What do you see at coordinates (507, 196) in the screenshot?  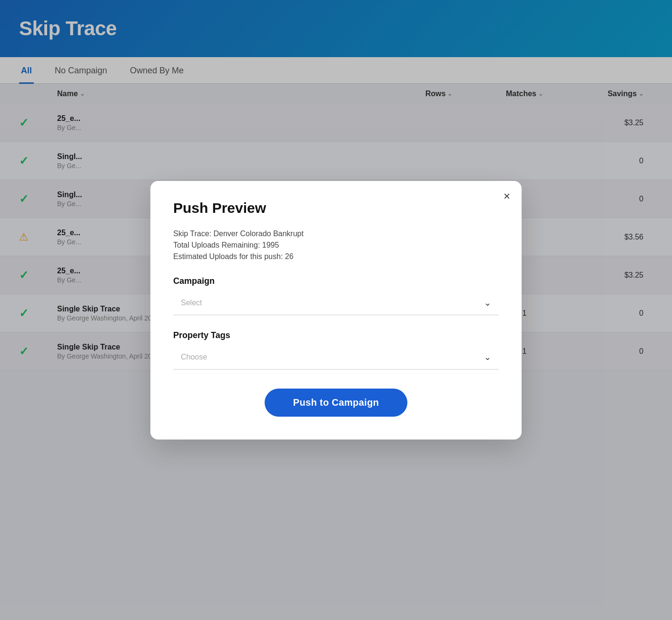 I see `modal-close-button: ×` at bounding box center [507, 196].